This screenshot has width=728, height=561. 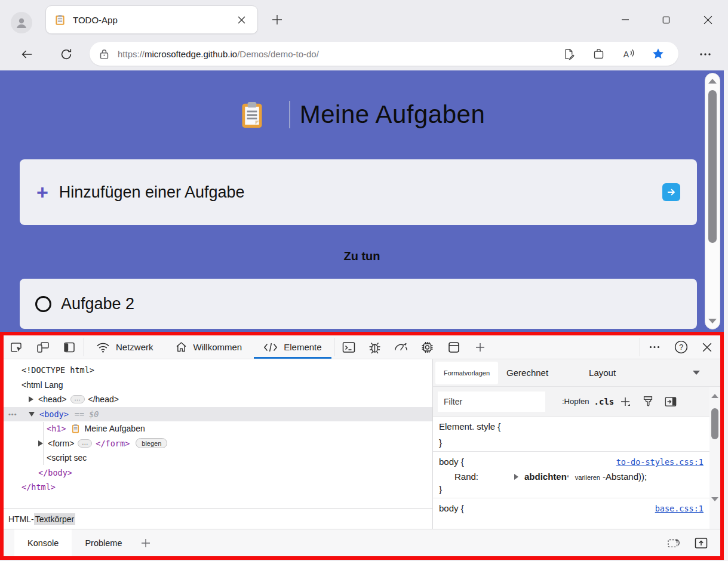 What do you see at coordinates (681, 347) in the screenshot?
I see `help-icon: ?` at bounding box center [681, 347].